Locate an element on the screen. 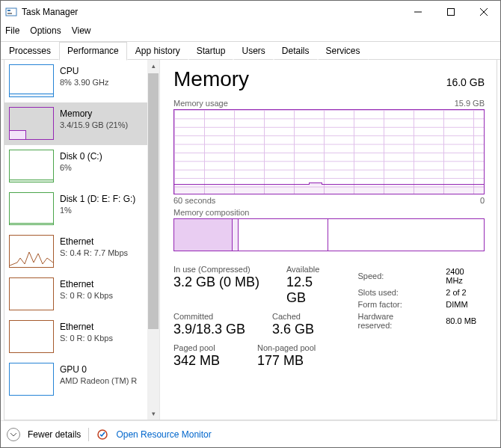  sidebar-sub: S: 0.4 R: 7.7 Mbps is located at coordinates (94, 253).